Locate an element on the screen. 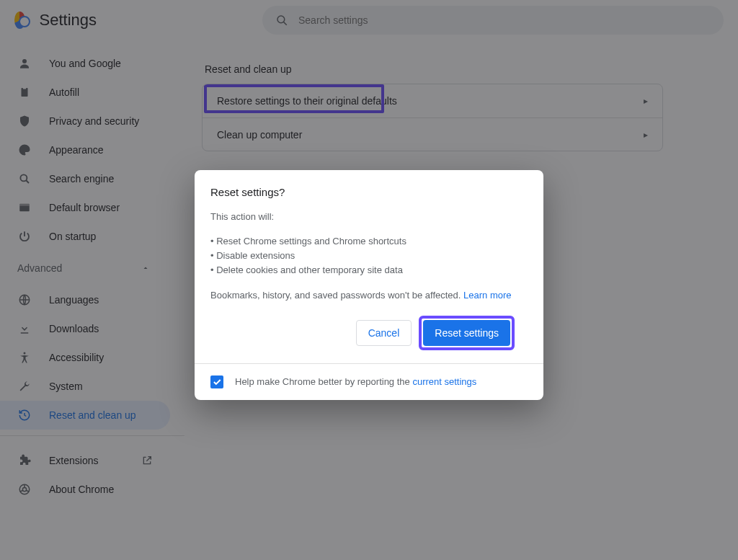  learn-more-link: Learn more is located at coordinates (487, 295).